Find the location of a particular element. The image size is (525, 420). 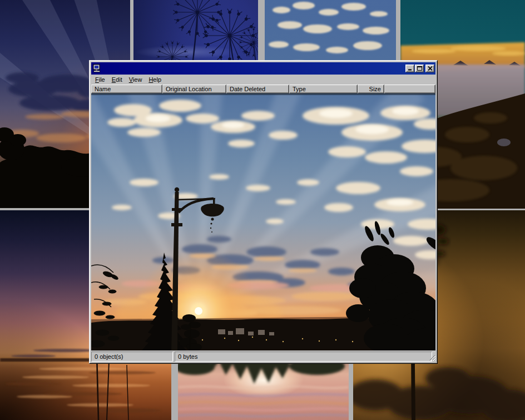

minimize-button is located at coordinates (410, 68).